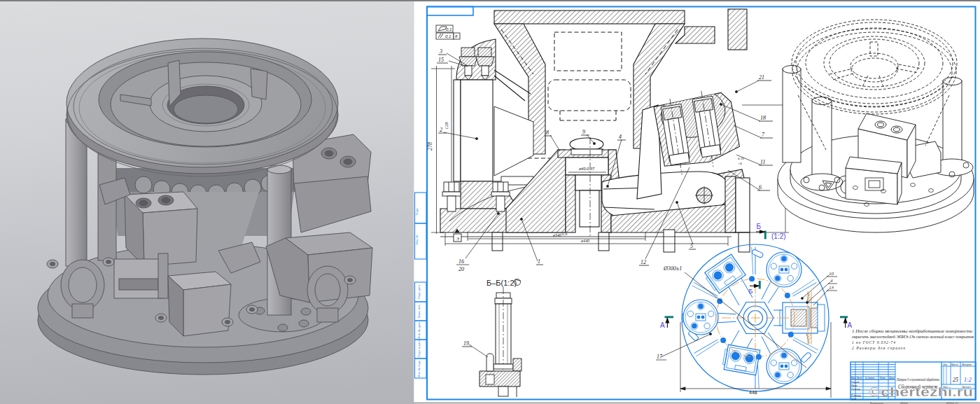 The image size is (980, 404). I want to click on svg-text: Лит., so click(945, 365).